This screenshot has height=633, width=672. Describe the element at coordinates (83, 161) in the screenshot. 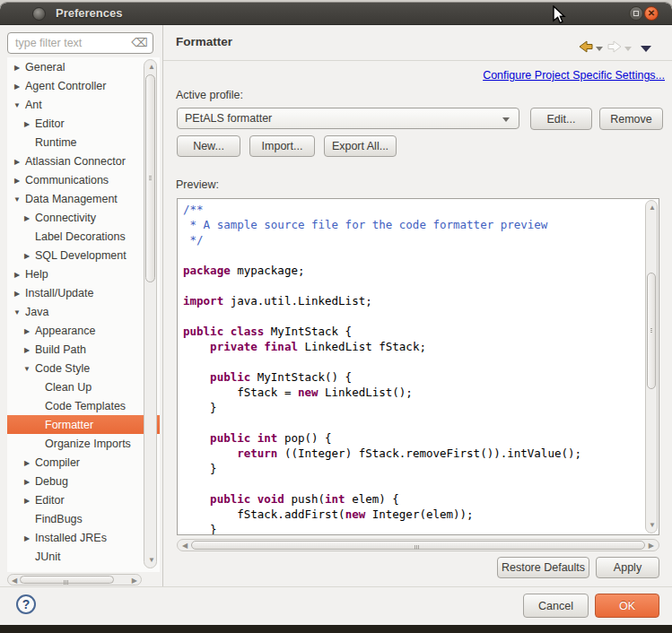

I see `tree-item-atlassian-connector: ▶Atlassian Connector` at that location.